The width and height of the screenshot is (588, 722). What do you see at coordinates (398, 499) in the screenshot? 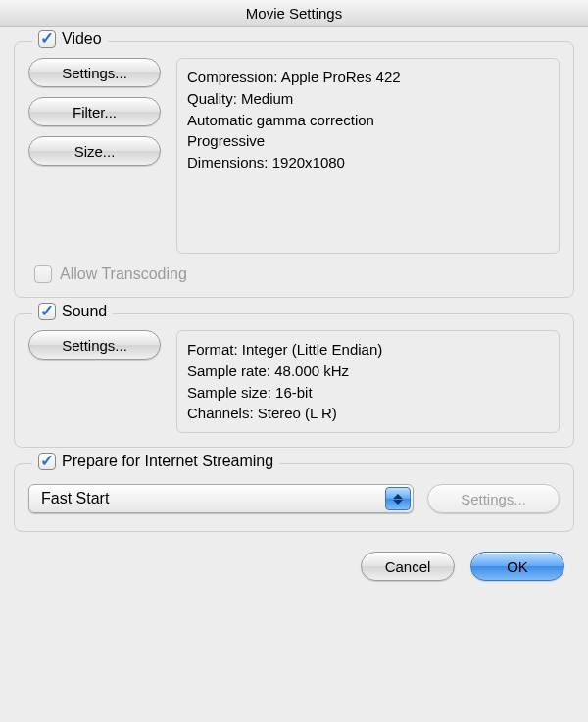
I see `popup-arrows-icon` at bounding box center [398, 499].